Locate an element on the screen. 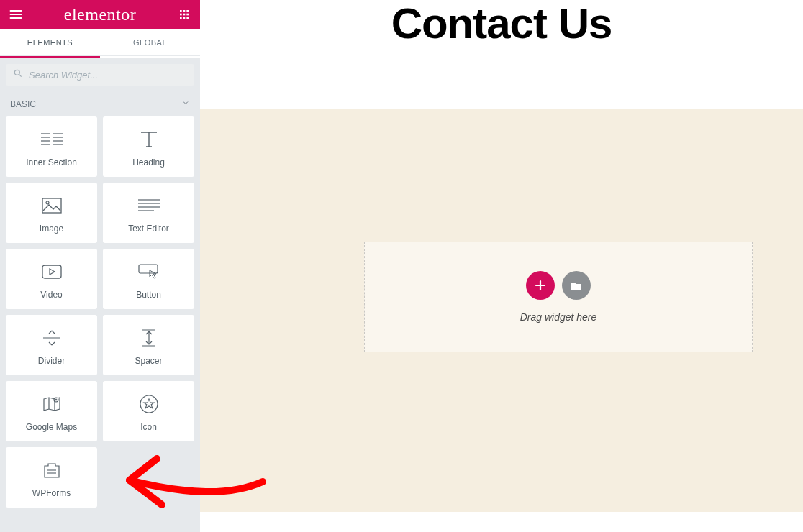 The height and width of the screenshot is (532, 803). page-title: Contact Us is located at coordinates (502, 24).